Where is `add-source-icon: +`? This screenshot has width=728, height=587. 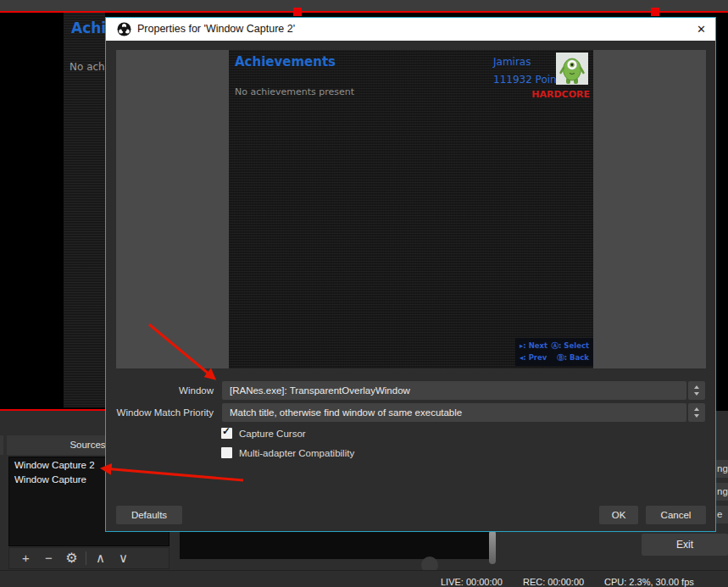
add-source-icon: + is located at coordinates (25, 558).